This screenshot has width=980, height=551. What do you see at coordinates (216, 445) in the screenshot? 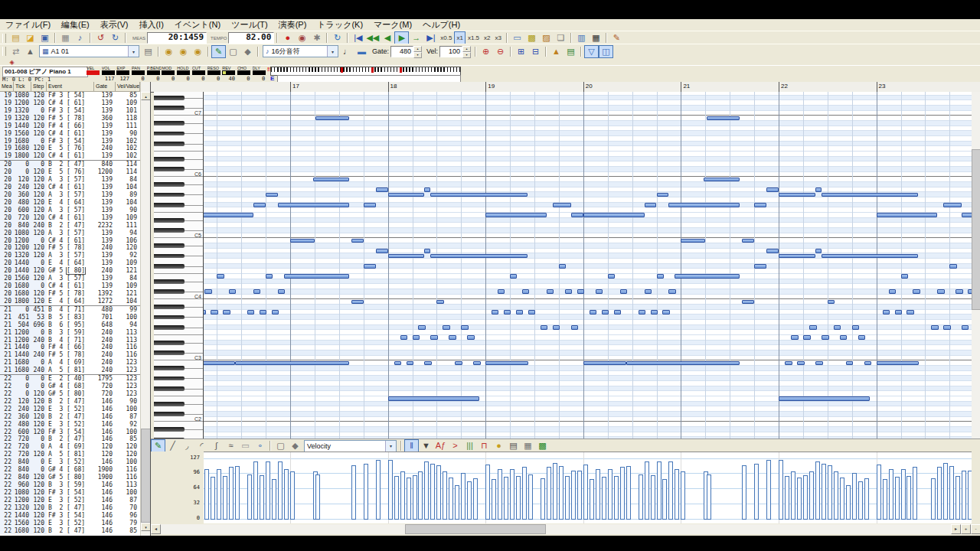
I see `vel-scurve-tool-button: ∫` at bounding box center [216, 445].